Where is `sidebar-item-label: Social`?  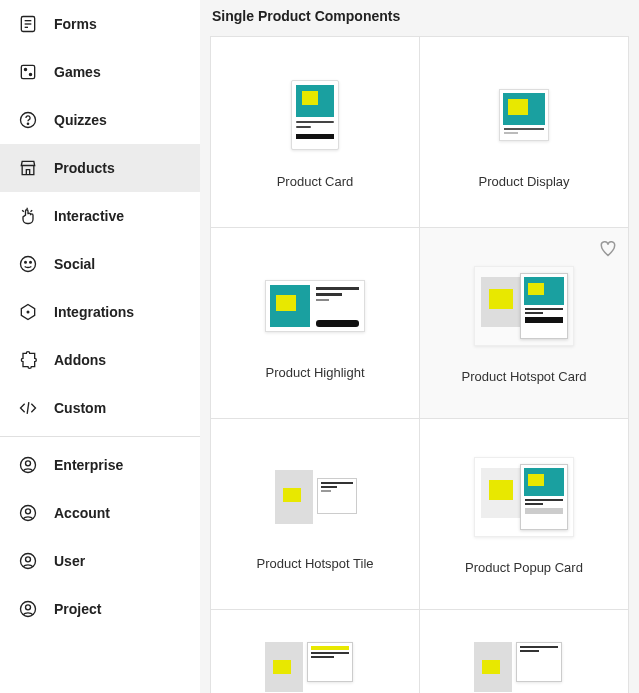 sidebar-item-label: Social is located at coordinates (74, 264).